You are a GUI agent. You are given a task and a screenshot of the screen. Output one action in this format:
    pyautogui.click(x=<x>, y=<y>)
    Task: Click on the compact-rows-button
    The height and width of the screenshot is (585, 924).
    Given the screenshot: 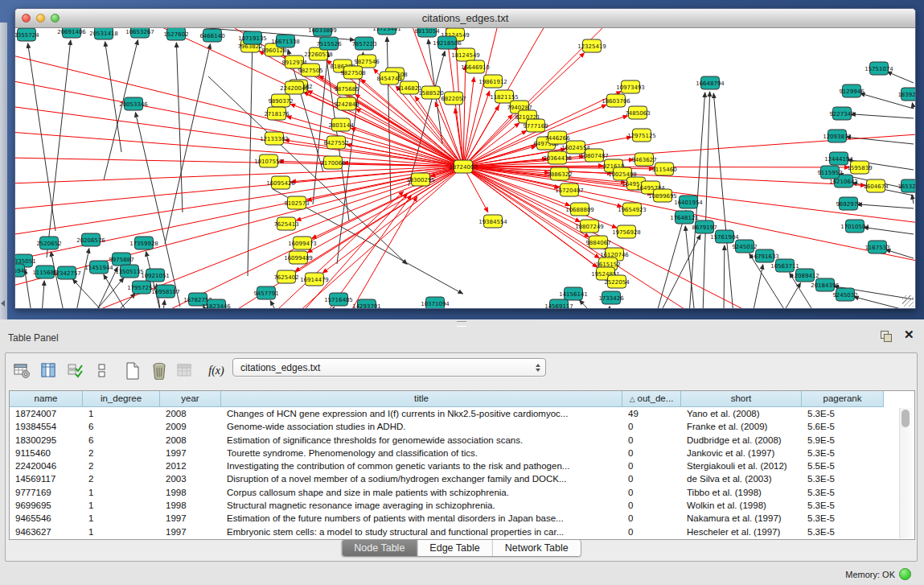 What is the action you would take?
    pyautogui.click(x=102, y=371)
    